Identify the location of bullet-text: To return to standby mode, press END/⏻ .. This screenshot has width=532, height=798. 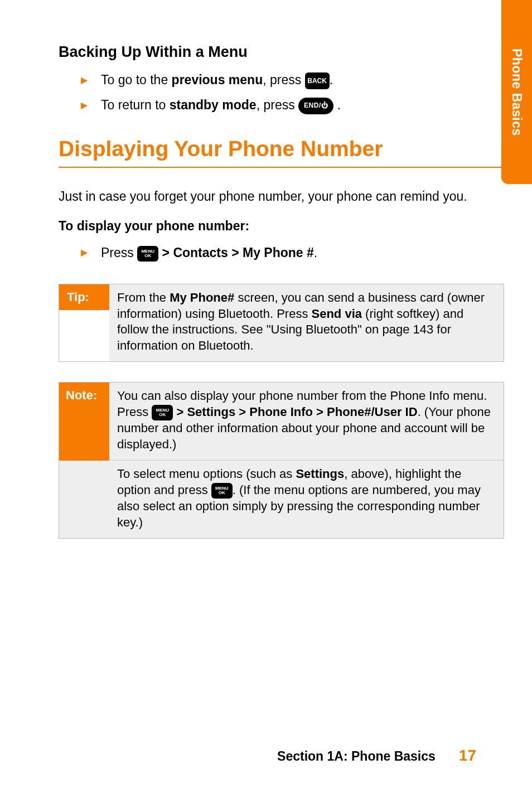
(221, 105).